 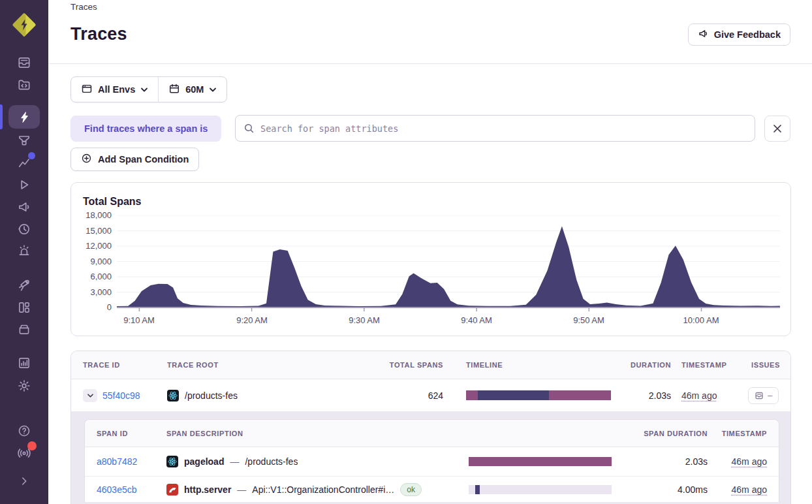 I want to click on alerts-icon, so click(x=24, y=251).